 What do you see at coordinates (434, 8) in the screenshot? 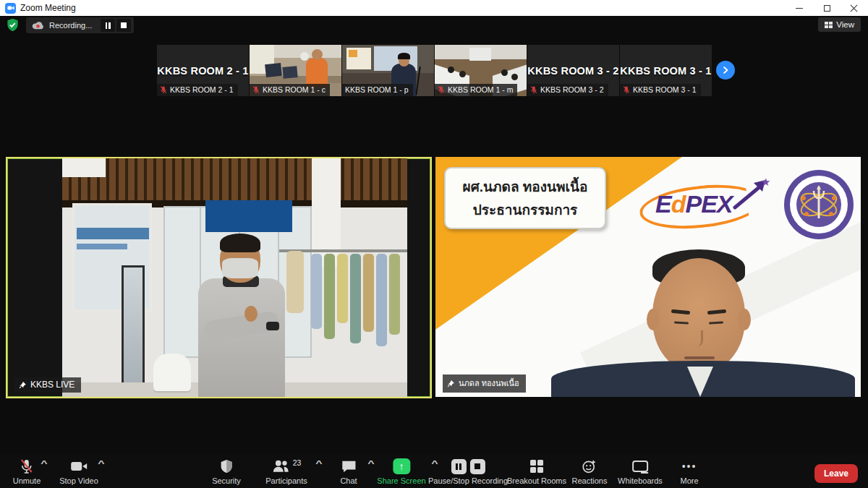
I see `title-bar: Zoom Meeting` at bounding box center [434, 8].